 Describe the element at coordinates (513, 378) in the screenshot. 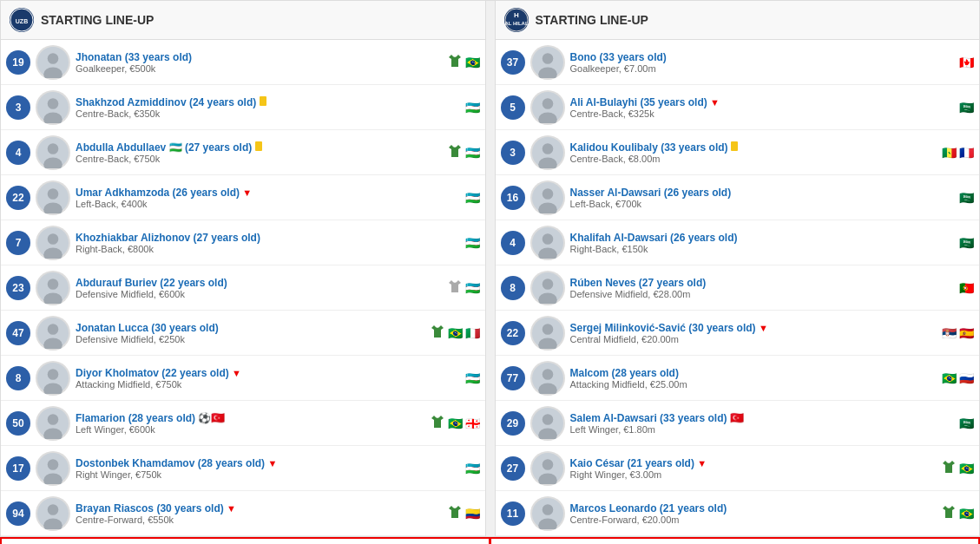

I see `player-number: 77` at that location.